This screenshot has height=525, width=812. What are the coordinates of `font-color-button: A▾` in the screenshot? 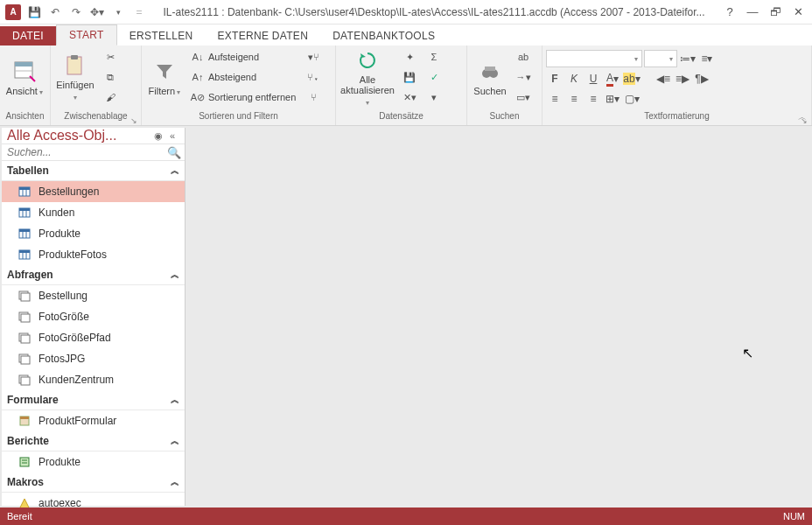 It's located at (612, 79).